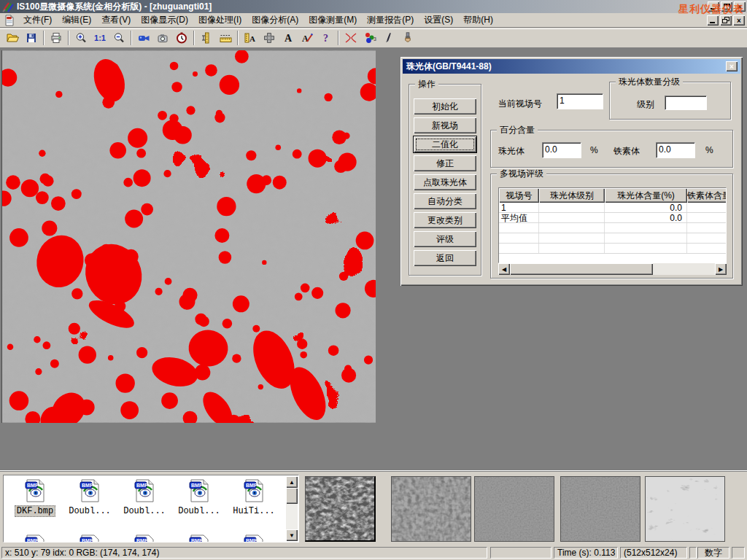  Describe the element at coordinates (275, 20) in the screenshot. I see `menu-image-analysis: 图像分析(A)` at that location.